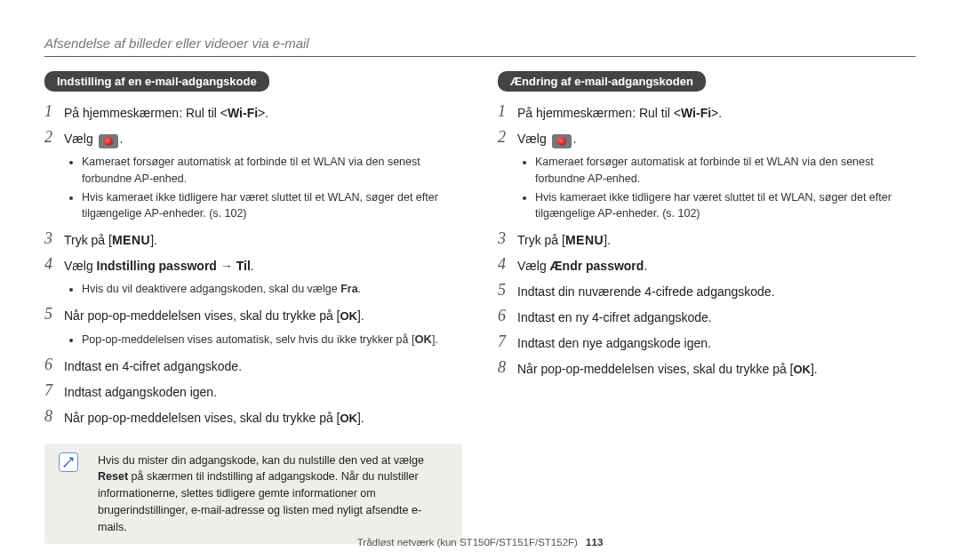 The image size is (960, 560). I want to click on bullet: Pop-op-meddelelsen vises automatisk, sel…, so click(272, 340).